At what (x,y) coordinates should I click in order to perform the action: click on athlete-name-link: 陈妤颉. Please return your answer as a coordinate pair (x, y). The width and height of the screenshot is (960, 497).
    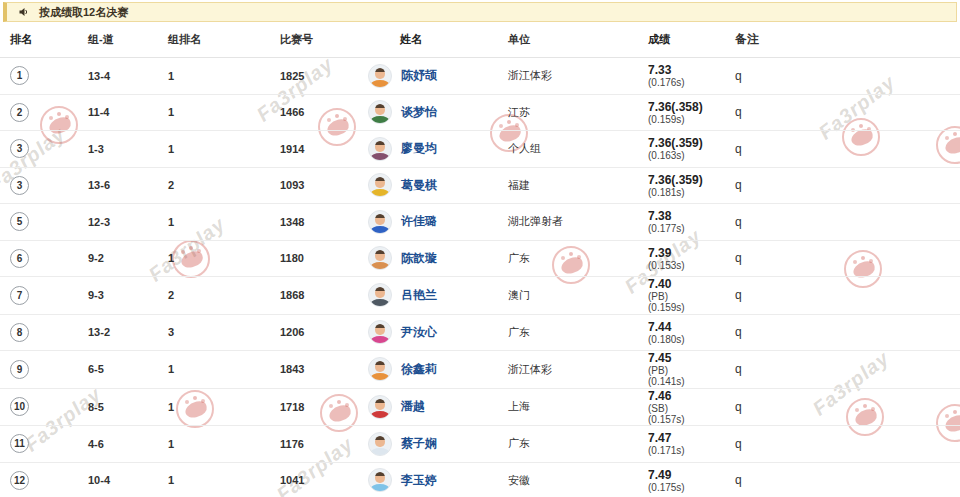
    Looking at the image, I should click on (419, 76).